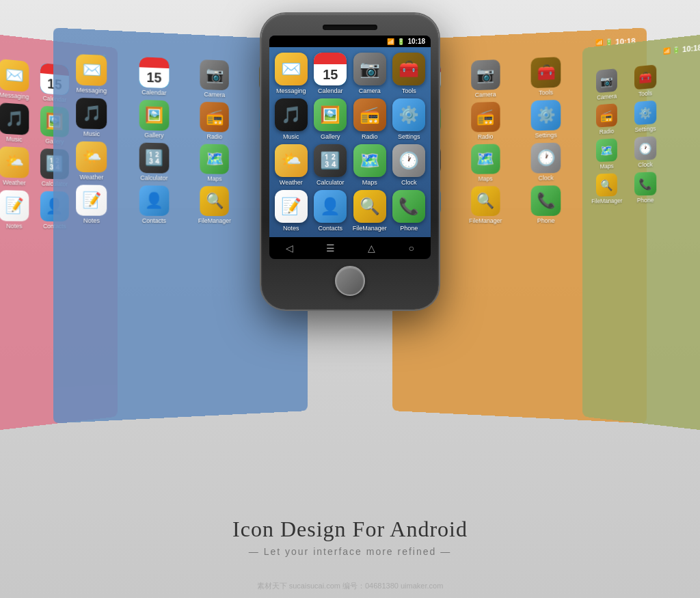  I want to click on status-time: 10:18, so click(416, 41).